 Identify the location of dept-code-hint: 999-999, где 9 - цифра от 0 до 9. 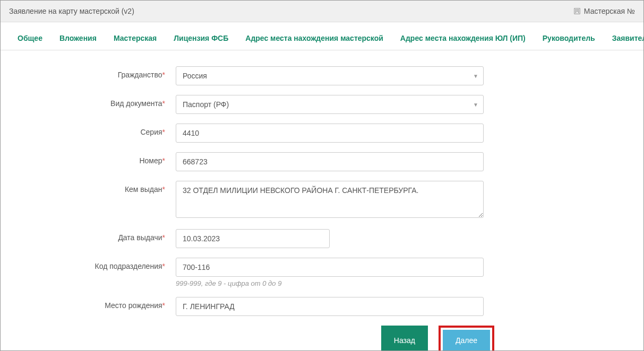
(330, 283).